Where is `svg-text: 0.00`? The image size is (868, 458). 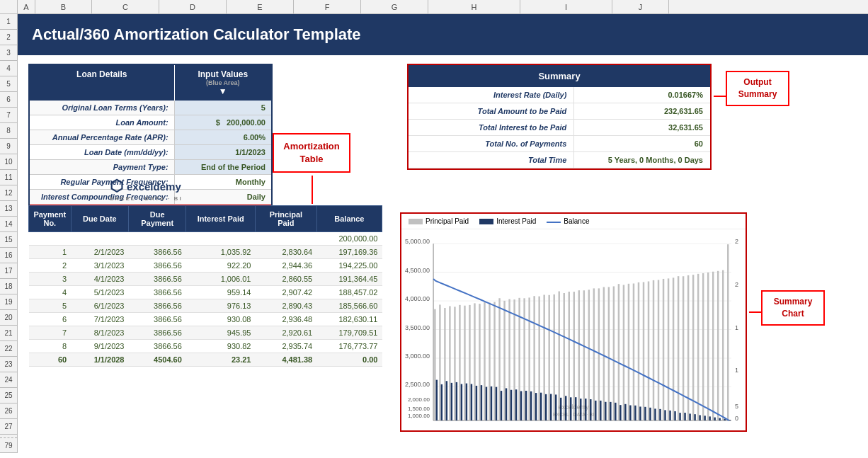 svg-text: 0.00 is located at coordinates (736, 418).